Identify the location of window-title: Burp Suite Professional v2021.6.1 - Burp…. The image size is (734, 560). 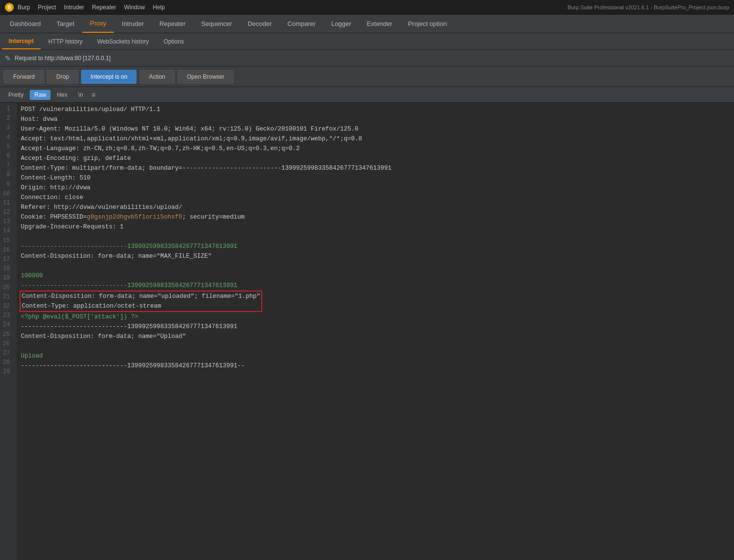
(648, 7).